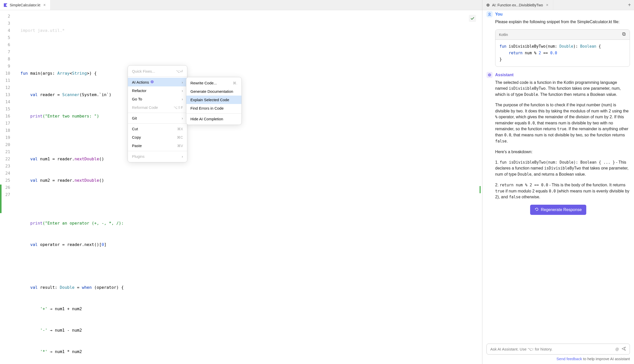 This screenshot has height=364, width=634. Describe the element at coordinates (136, 137) in the screenshot. I see `menu-label: Copy` at that location.